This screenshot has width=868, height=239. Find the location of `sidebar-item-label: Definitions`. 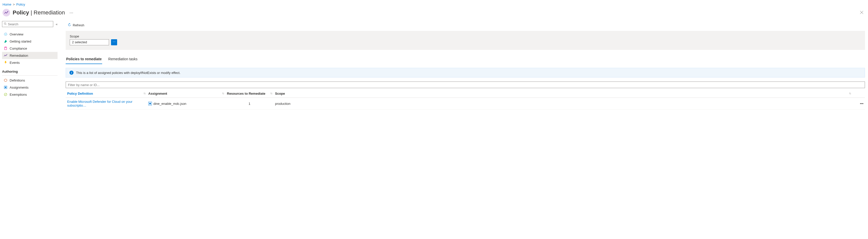

sidebar-item-label: Definitions is located at coordinates (18, 80).